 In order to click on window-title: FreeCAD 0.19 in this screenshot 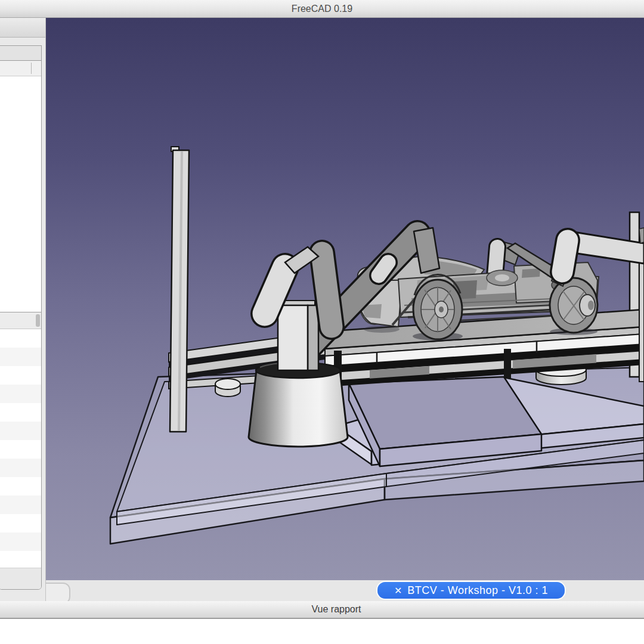, I will do `click(322, 8)`.